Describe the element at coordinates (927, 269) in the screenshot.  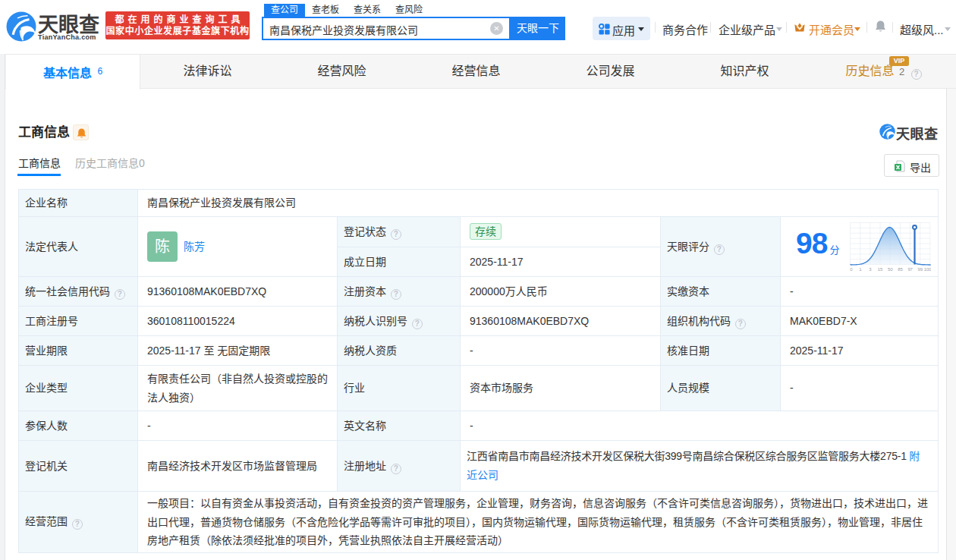
I see `svg-text: 100` at that location.